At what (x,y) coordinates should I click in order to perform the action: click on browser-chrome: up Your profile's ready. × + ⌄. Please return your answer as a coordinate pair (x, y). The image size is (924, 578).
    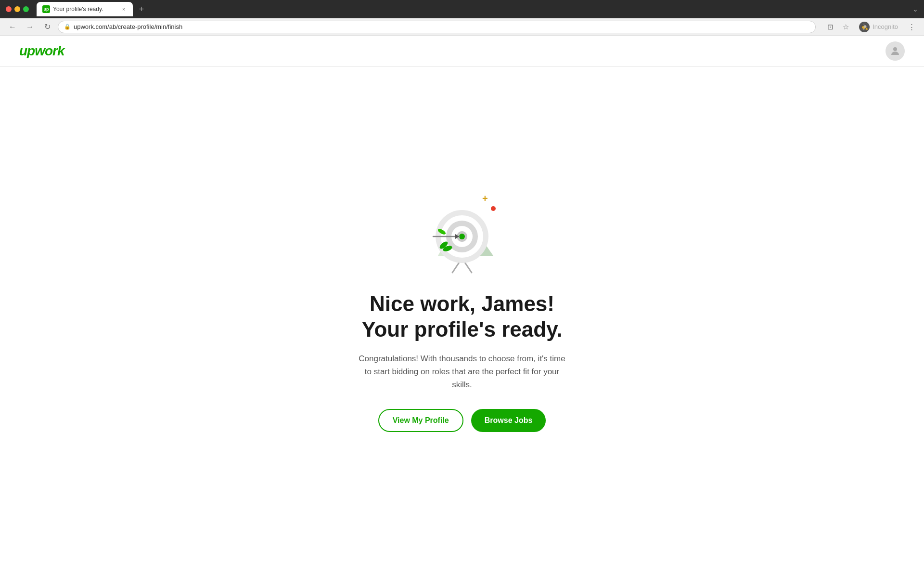
    Looking at the image, I should click on (462, 9).